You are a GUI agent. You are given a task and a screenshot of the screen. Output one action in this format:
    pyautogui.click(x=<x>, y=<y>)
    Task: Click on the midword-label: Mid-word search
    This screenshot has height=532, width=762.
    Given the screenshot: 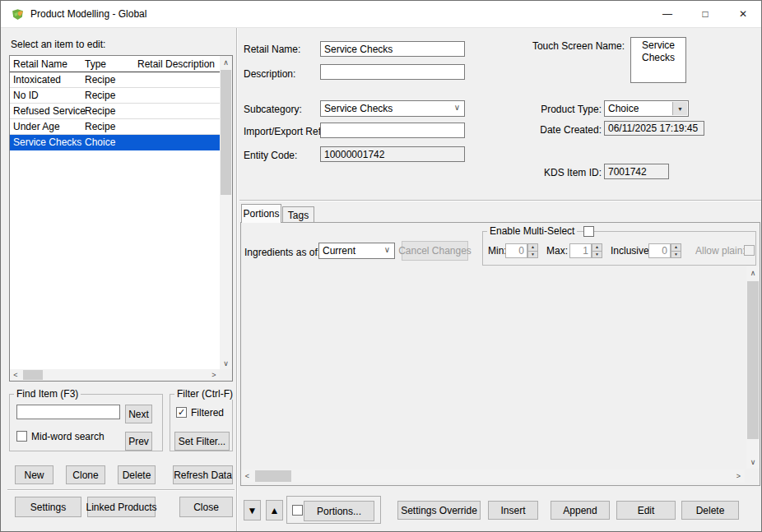 What is the action you would take?
    pyautogui.click(x=67, y=437)
    